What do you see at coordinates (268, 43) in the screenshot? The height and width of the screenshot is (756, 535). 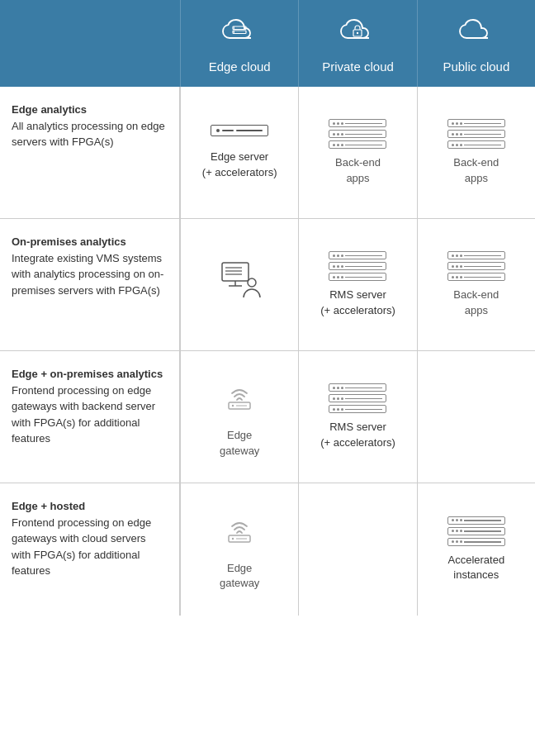 I see `header-row: Edge cloud Private cloud Public cloud` at bounding box center [268, 43].